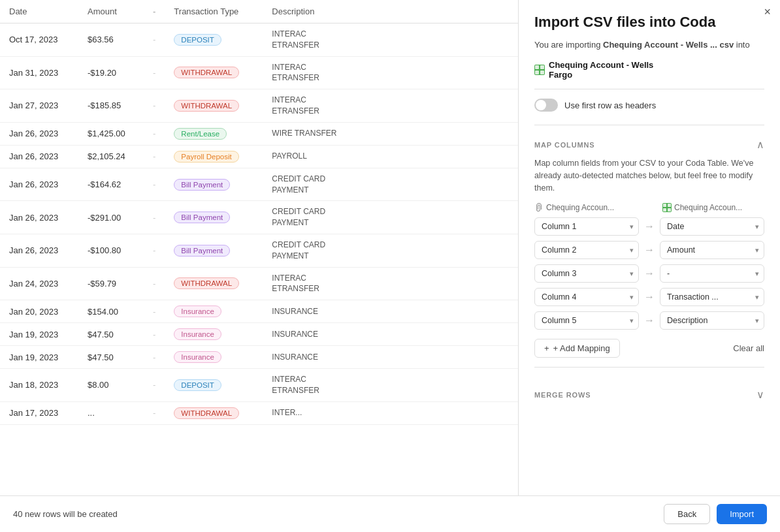 This screenshot has width=780, height=532. Describe the element at coordinates (587, 297) in the screenshot. I see `csv-column-select-3: Column 4` at that location.